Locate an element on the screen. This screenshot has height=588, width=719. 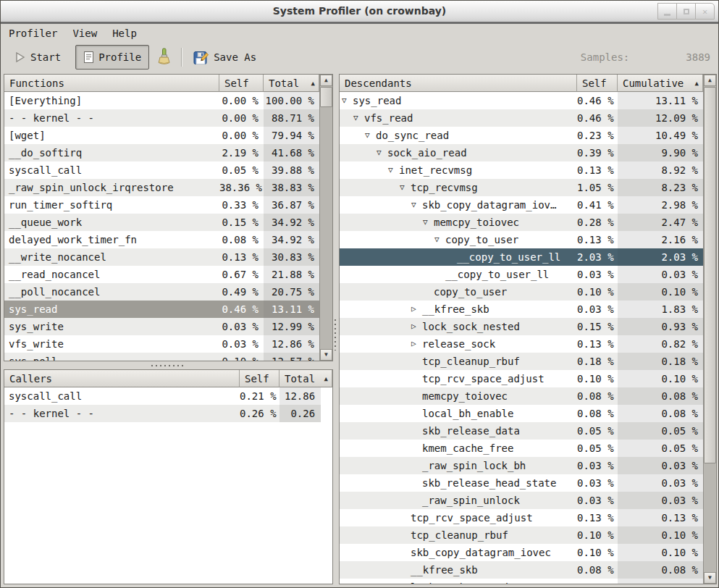
table-row: memcpy_toiovec0.08 %0.08 % is located at coordinates (521, 396).